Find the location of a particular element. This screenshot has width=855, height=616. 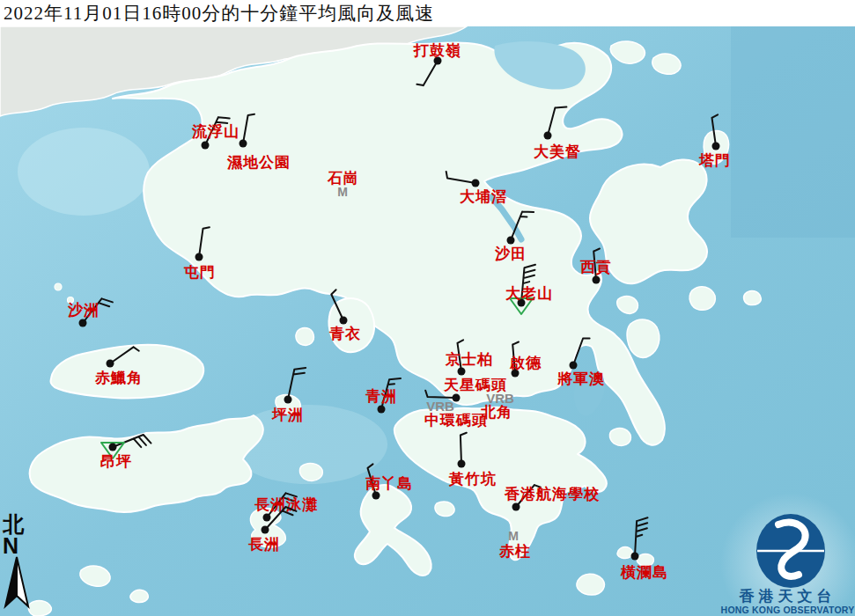

hei-ling-chau-island is located at coordinates (311, 473).